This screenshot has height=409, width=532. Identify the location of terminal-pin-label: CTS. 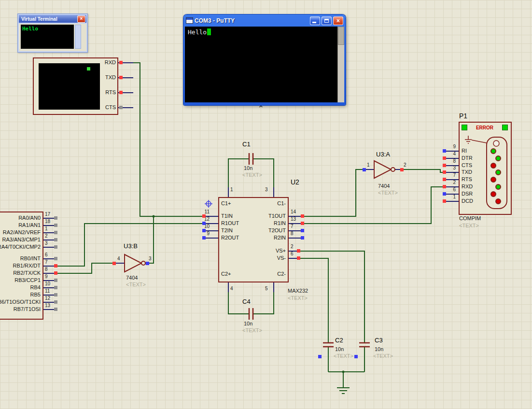
(103, 107).